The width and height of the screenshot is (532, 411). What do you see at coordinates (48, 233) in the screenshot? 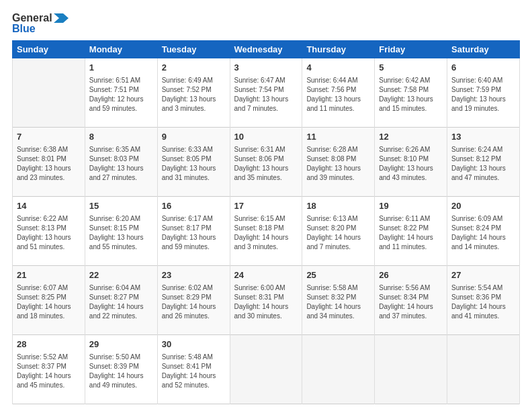
I see `day-info: Sunrise: 6:22 AM Sunset: 8:13 PM Dayligh…` at bounding box center [48, 233].